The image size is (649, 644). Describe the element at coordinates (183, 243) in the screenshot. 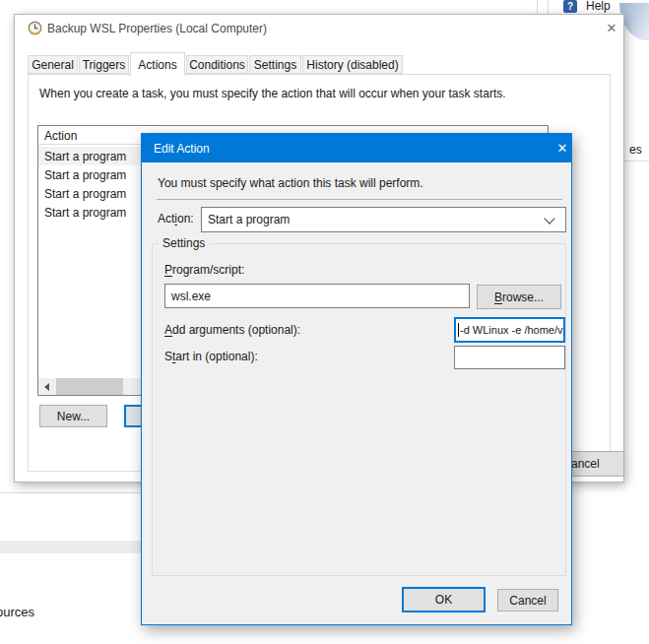

I see `settings-group-label: Settings` at that location.